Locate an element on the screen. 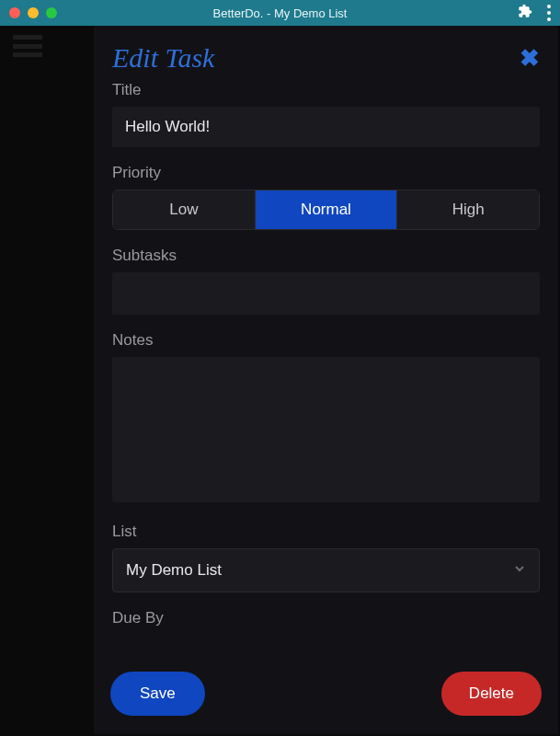 The image size is (560, 736). priority-segmented-control: Low Normal High is located at coordinates (326, 210).